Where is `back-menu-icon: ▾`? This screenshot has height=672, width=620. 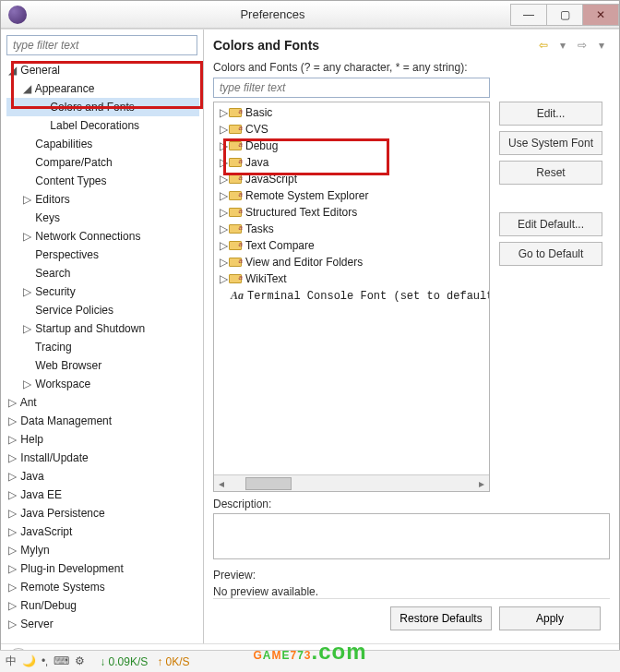
back-menu-icon: ▾ is located at coordinates (563, 45).